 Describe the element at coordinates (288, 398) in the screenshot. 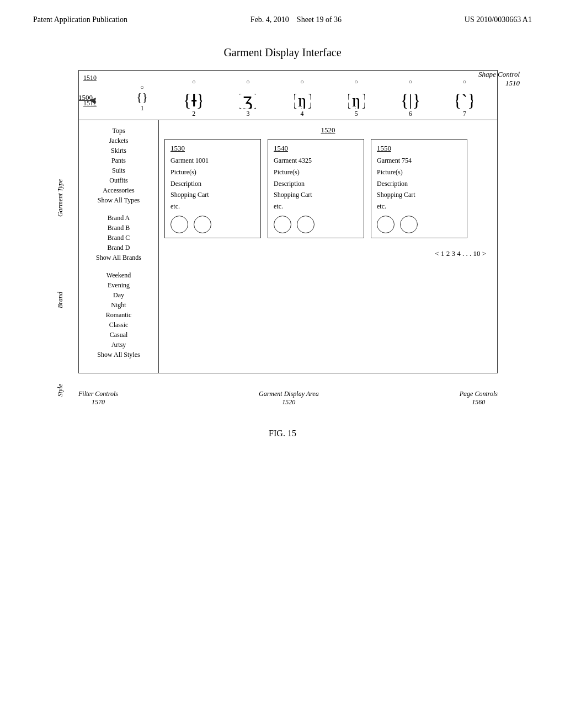

I see `annotations-row: Filter Controls 1570 Garment Display Are…` at that location.